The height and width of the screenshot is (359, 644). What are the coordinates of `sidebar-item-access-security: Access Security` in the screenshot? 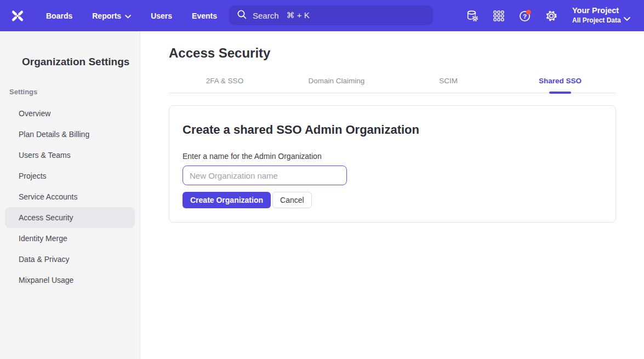 It's located at (70, 218).